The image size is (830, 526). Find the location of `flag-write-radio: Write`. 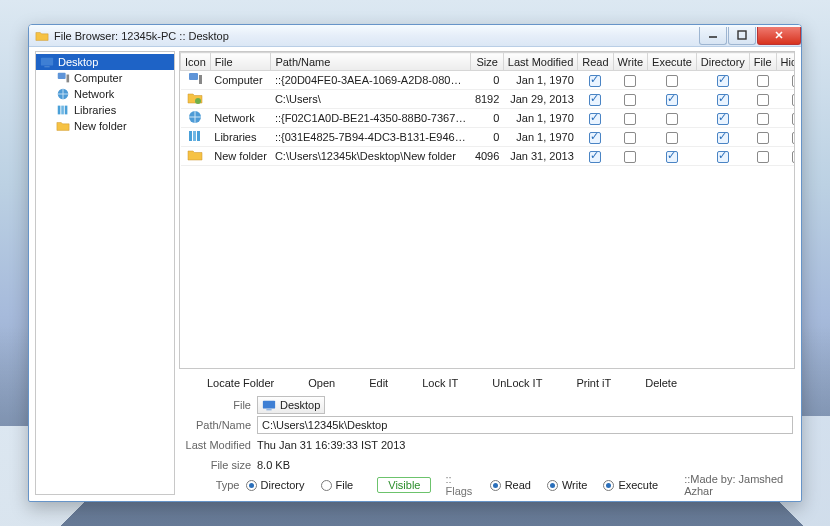

flag-write-radio: Write is located at coordinates (567, 485).